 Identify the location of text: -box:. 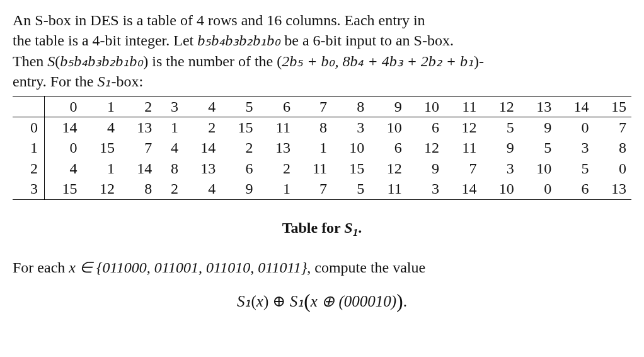
(127, 81).